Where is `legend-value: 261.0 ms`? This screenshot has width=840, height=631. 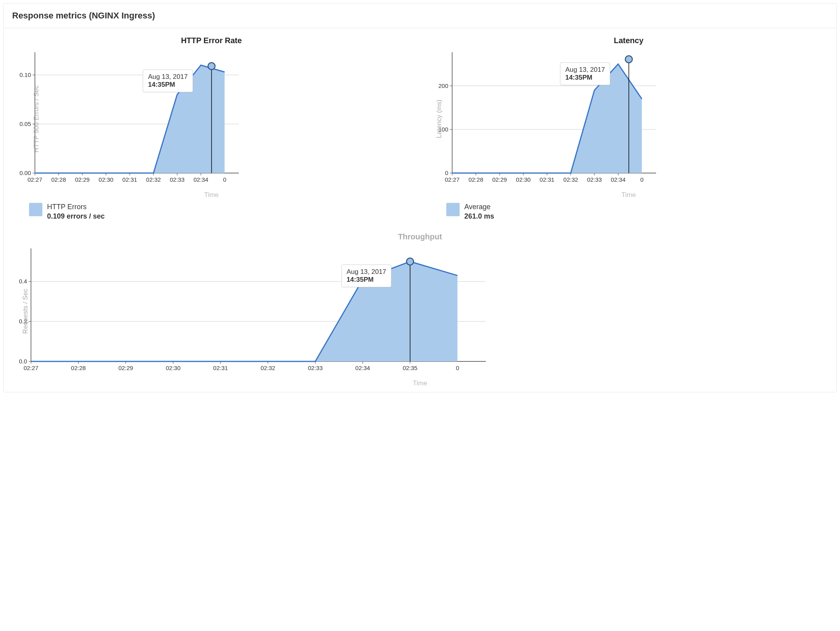 legend-value: 261.0 ms is located at coordinates (479, 216).